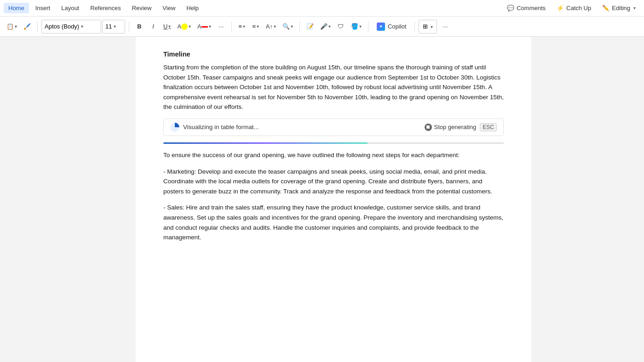 This screenshot has height=362, width=644. Describe the element at coordinates (579, 8) in the screenshot. I see `catch-up-label: Catch Up` at that location.